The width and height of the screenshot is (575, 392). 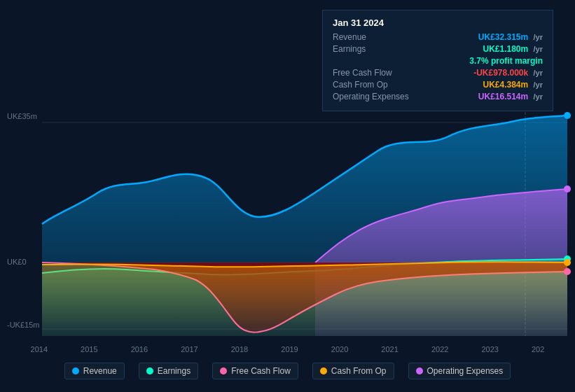 What do you see at coordinates (324, 371) in the screenshot?
I see `legend-dot-cashfromop` at bounding box center [324, 371].